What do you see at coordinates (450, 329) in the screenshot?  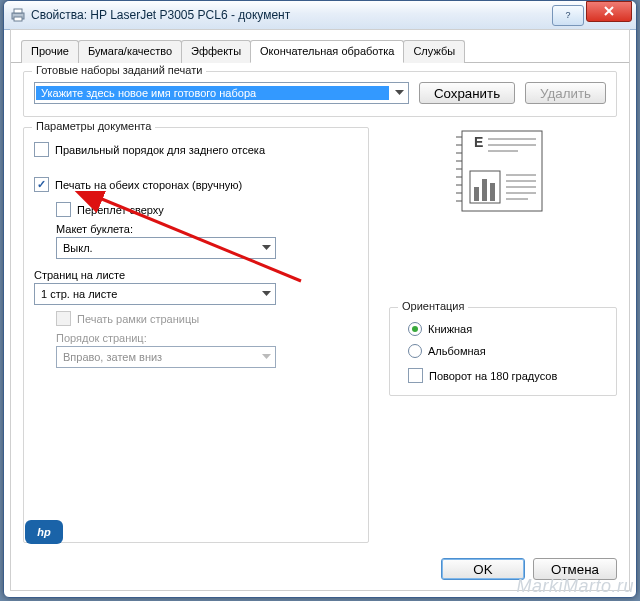 I see `portrait-label: Книжная` at bounding box center [450, 329].